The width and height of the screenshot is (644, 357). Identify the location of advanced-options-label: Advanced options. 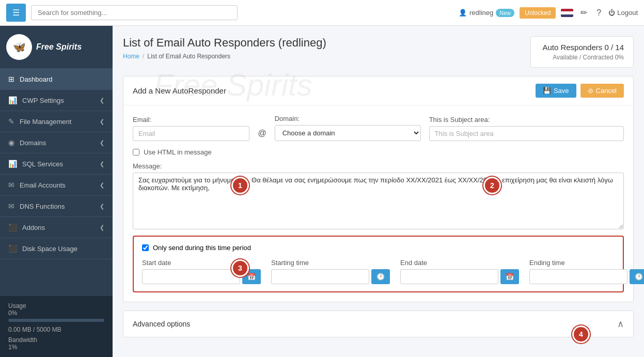
(161, 324).